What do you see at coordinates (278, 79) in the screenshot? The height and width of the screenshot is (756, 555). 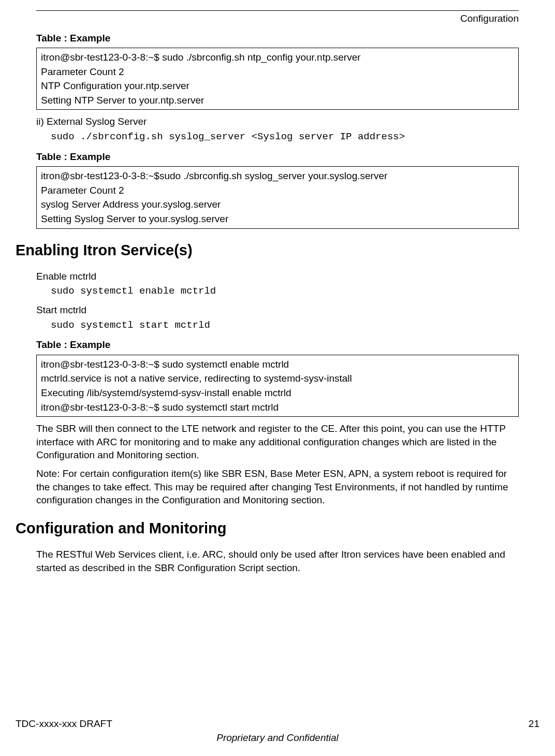 I see `table1-box: itron@sbr-test123-0-3-8:~$ sudo ./sbrcon…` at bounding box center [278, 79].